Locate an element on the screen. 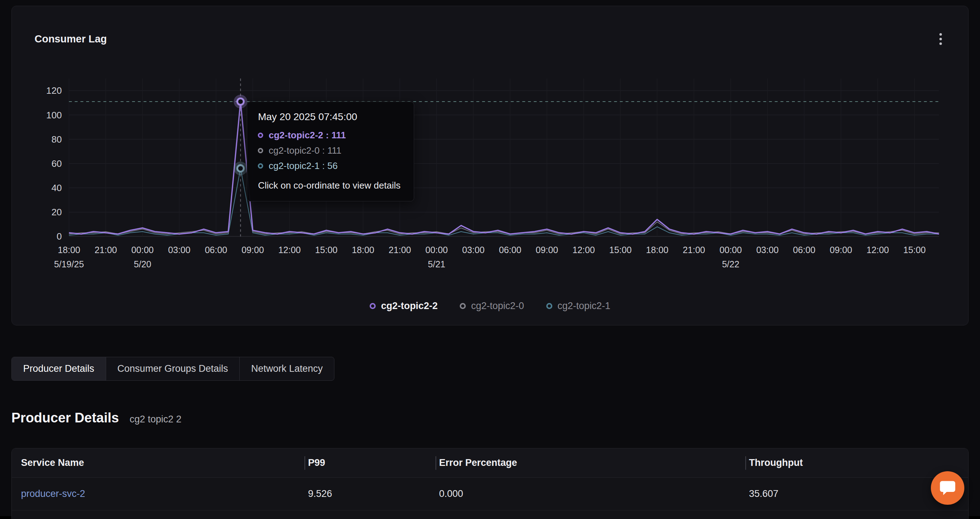 This screenshot has height=519, width=980. svg-text: 40 is located at coordinates (56, 188).